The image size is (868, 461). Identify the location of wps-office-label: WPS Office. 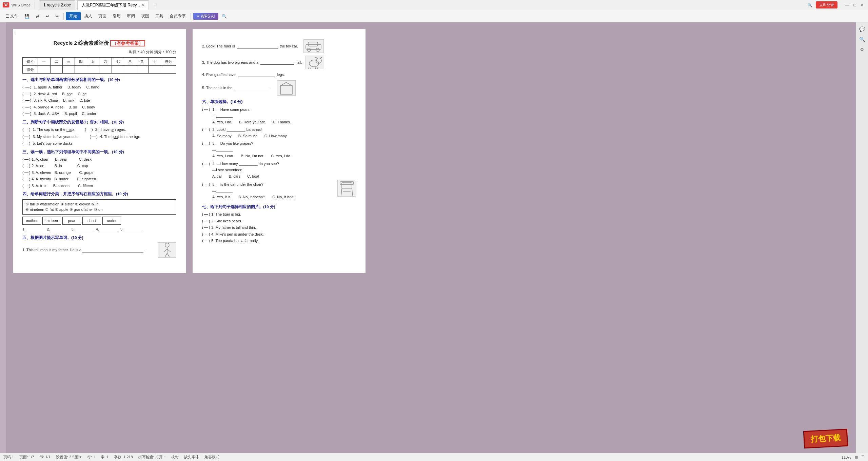
(21, 5).